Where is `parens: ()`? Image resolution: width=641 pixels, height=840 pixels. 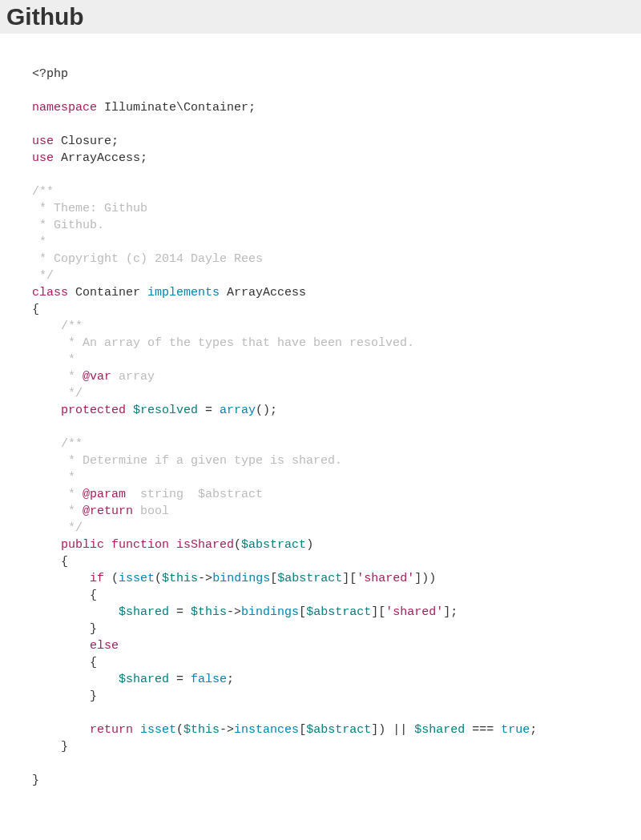 parens: () is located at coordinates (263, 410).